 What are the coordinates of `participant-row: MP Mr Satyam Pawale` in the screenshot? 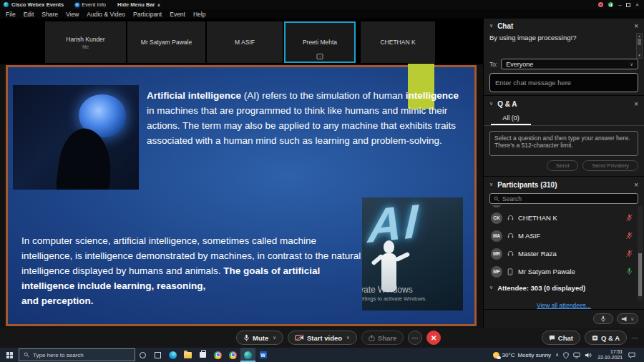 It's located at (560, 272).